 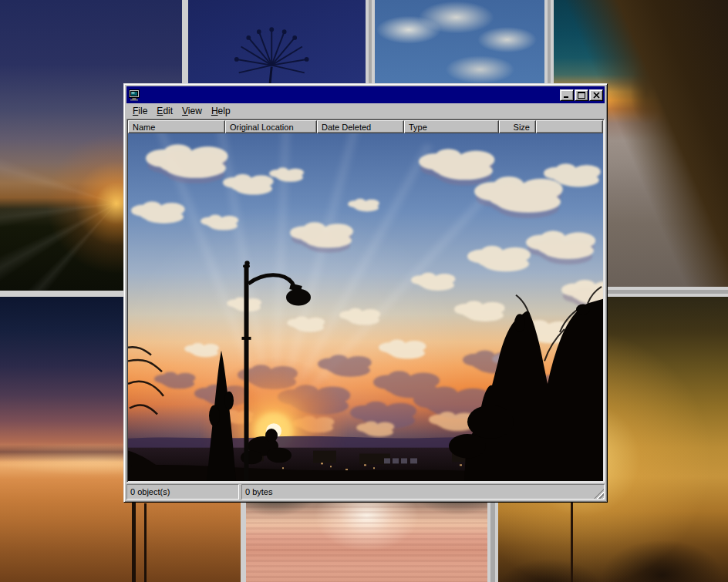 I want to click on status-bar: 0 object(s) 0 bytes, so click(x=366, y=492).